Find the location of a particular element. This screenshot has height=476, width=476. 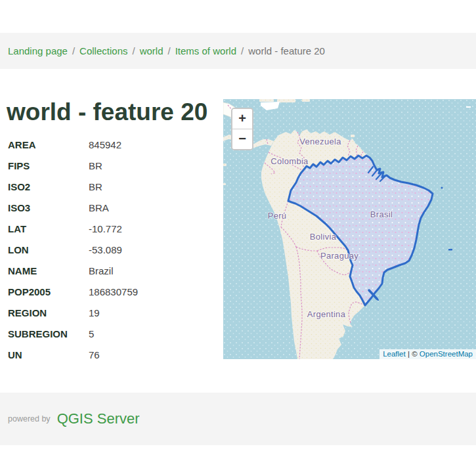

footer: powered by QGIS Server is located at coordinates (238, 419).